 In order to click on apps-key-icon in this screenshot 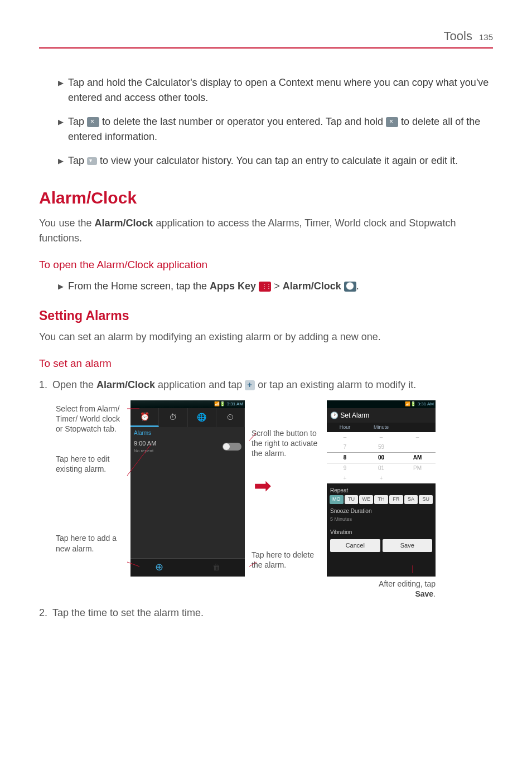, I will do `click(265, 287)`.